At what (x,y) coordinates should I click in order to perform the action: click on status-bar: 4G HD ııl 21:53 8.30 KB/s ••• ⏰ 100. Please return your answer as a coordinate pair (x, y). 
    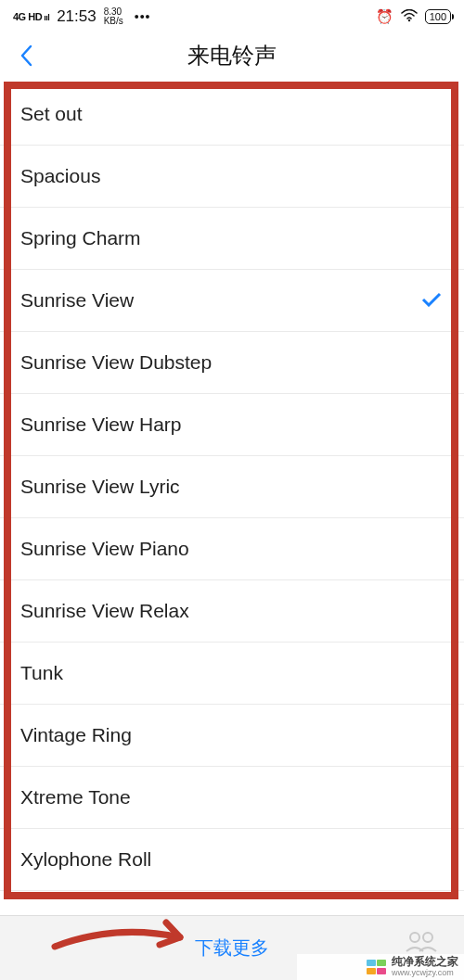
    Looking at the image, I should click on (232, 17).